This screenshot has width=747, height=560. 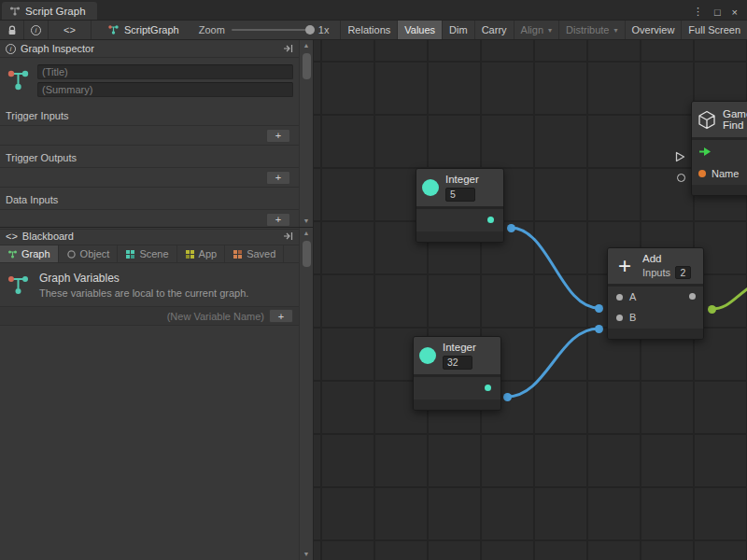 What do you see at coordinates (95, 254) in the screenshot?
I see `tab-label: Object` at bounding box center [95, 254].